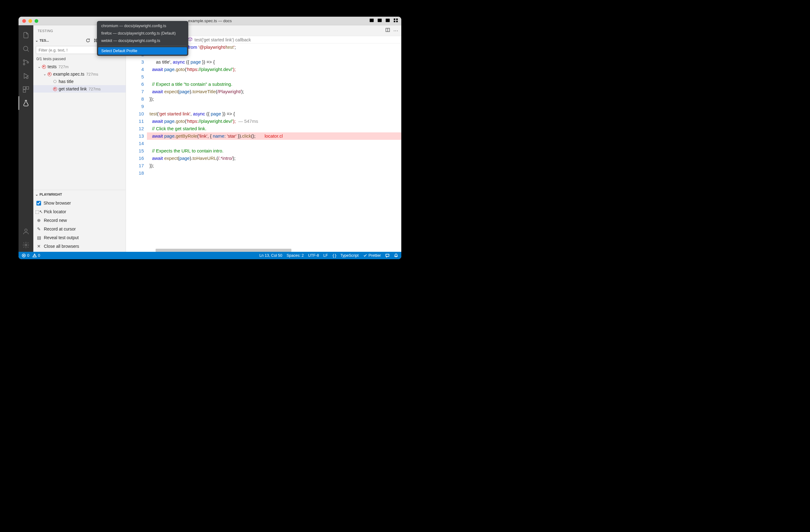 Image resolution: width=810 pixels, height=532 pixels. Describe the element at coordinates (396, 21) in the screenshot. I see `layout-icon` at that location.